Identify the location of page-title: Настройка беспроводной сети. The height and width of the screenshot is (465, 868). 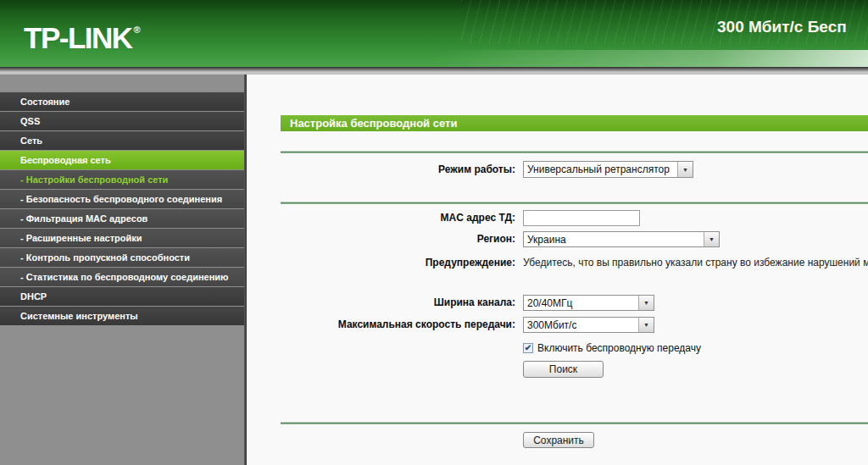
(575, 124).